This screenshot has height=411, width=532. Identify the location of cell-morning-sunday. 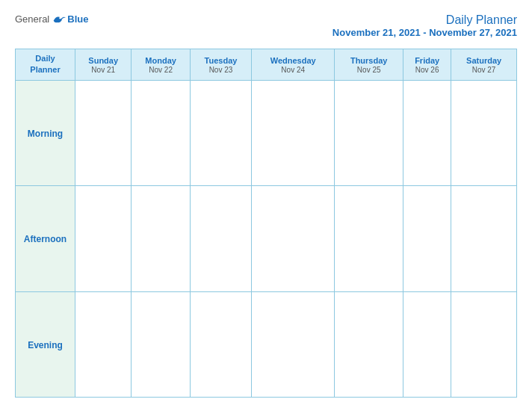
(103, 133).